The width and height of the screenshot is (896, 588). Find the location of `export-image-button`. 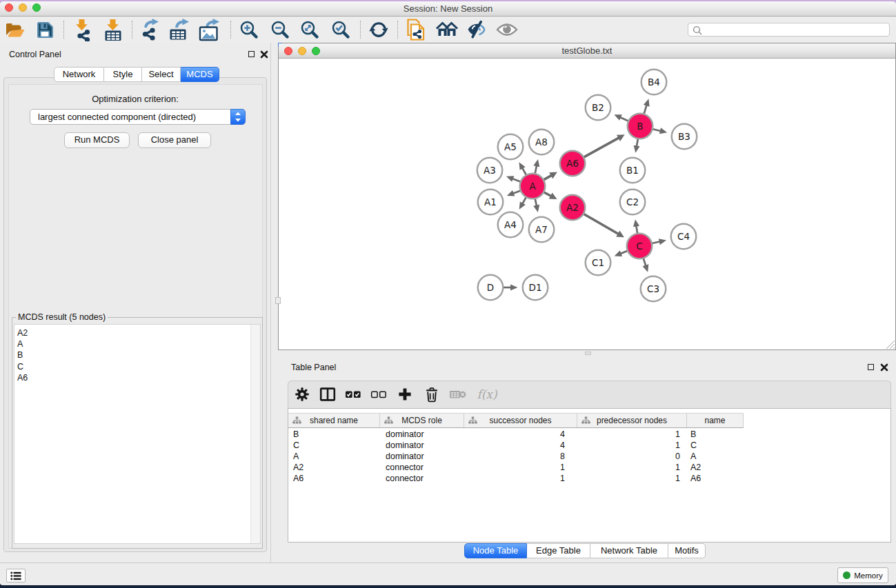

export-image-button is located at coordinates (209, 30).